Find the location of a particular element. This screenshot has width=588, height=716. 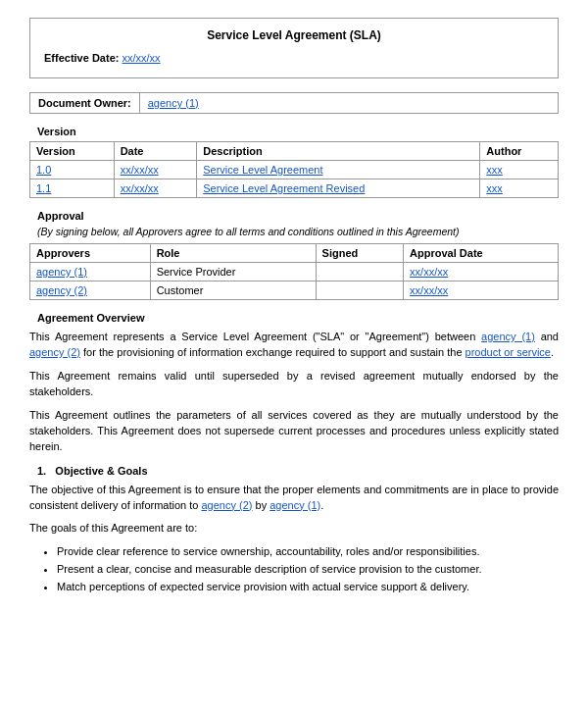

product-service-link: product or service is located at coordinates (508, 352).